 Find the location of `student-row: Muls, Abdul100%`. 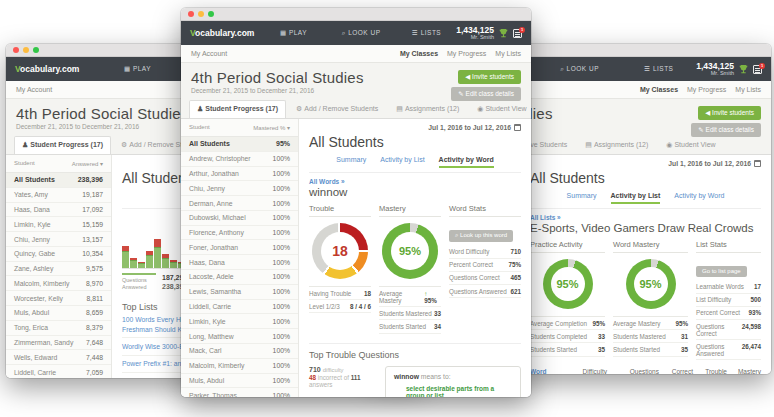

student-row: Muls, Abdul100% is located at coordinates (240, 382).